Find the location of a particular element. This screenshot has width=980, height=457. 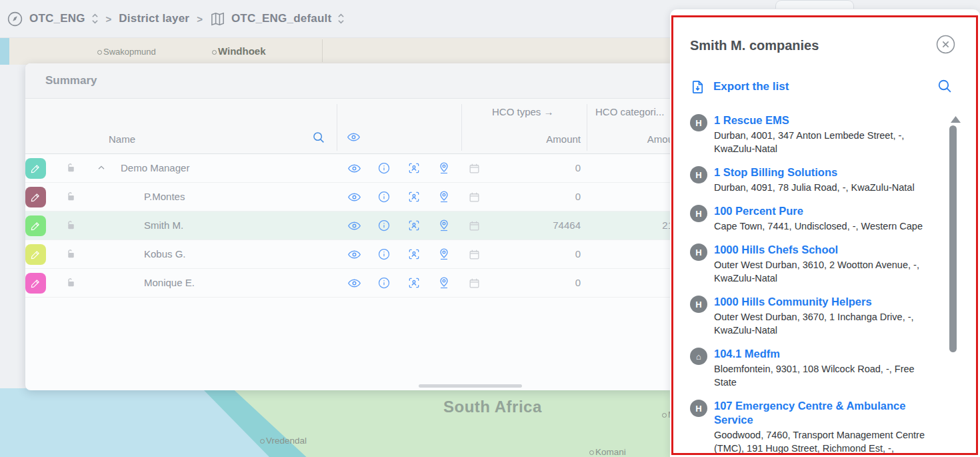

table-column-headers: HCO types → HCO categori... Name Amount … is located at coordinates (348, 127).